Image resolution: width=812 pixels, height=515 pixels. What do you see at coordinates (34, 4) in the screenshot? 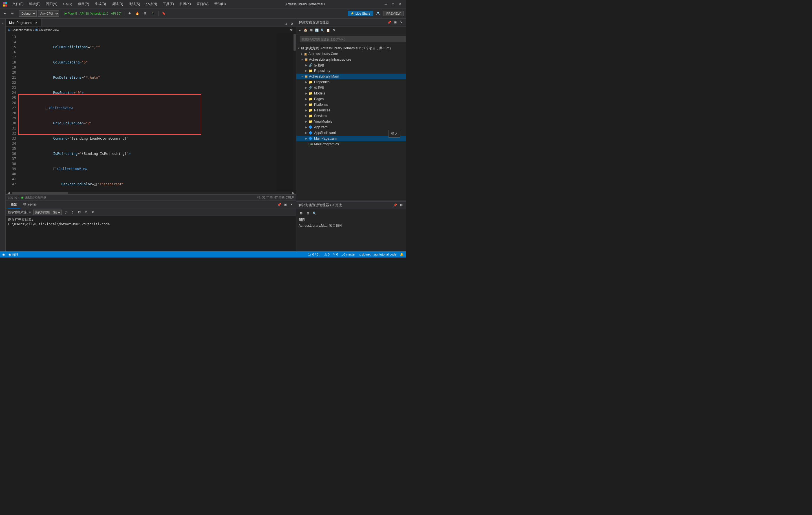
I see `menu-edit: 编辑(E)` at bounding box center [34, 4].